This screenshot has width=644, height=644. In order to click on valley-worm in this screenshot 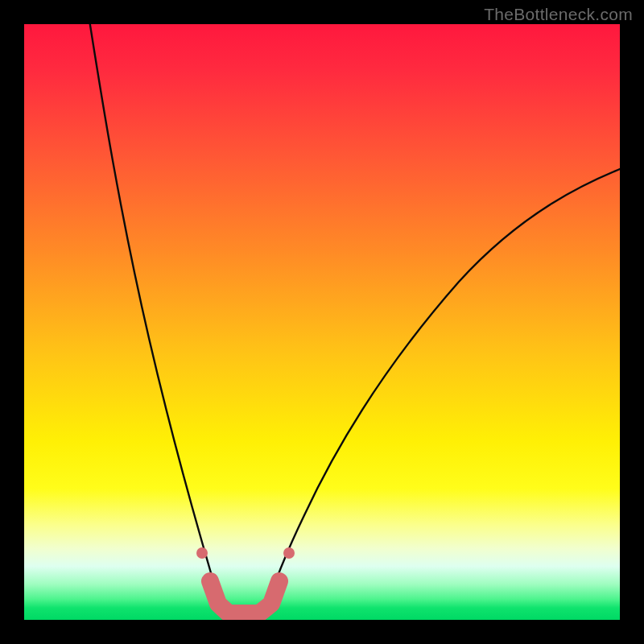, I will do `click(245, 597)`.